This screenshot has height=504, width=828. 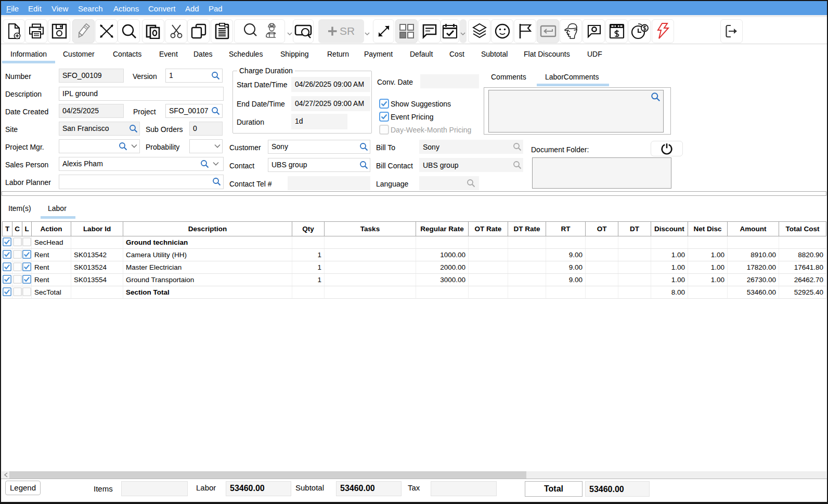 What do you see at coordinates (347, 31) in the screenshot?
I see `svg-text: SR` at bounding box center [347, 31].